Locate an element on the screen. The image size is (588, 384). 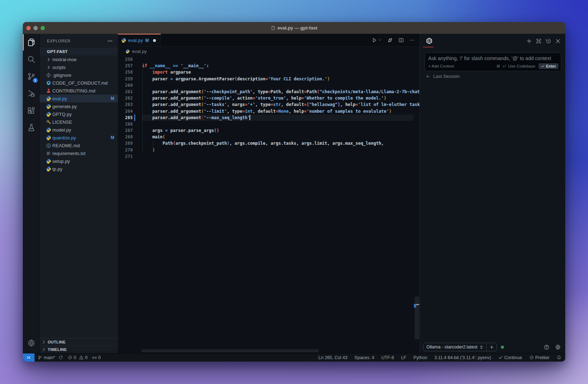
file-tp-py: tp.py is located at coordinates (79, 169).